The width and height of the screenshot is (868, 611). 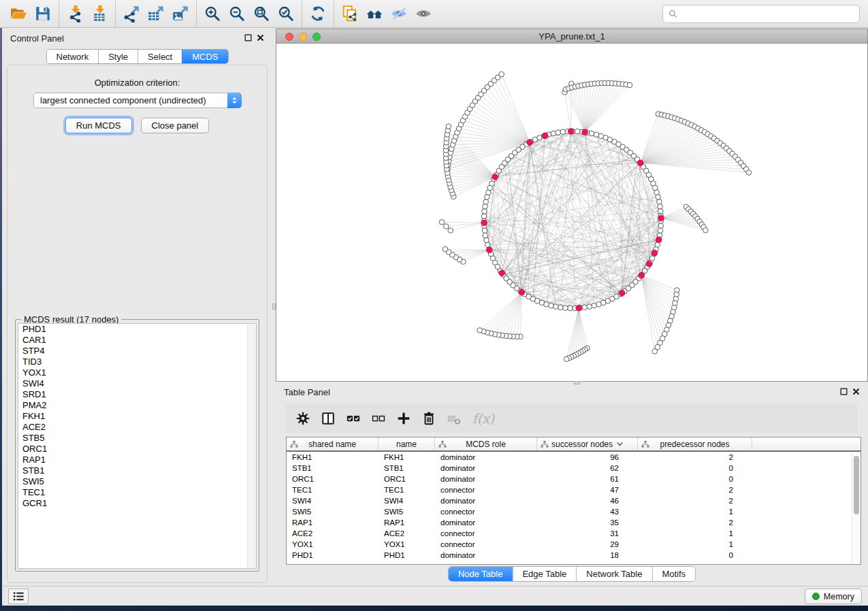 I want to click on tab-edge-table: Edge Table, so click(x=544, y=574).